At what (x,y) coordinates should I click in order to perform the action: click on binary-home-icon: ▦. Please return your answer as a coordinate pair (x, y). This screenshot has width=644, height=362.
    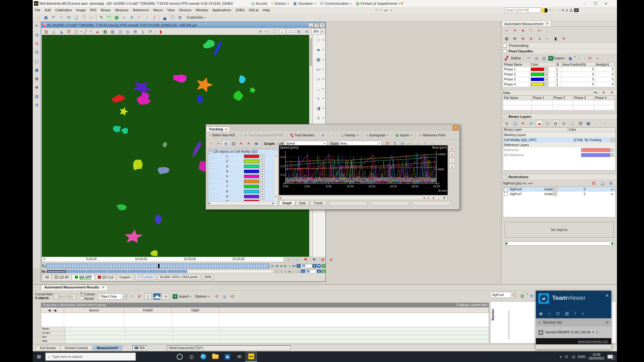
    Looking at the image, I should click on (117, 18).